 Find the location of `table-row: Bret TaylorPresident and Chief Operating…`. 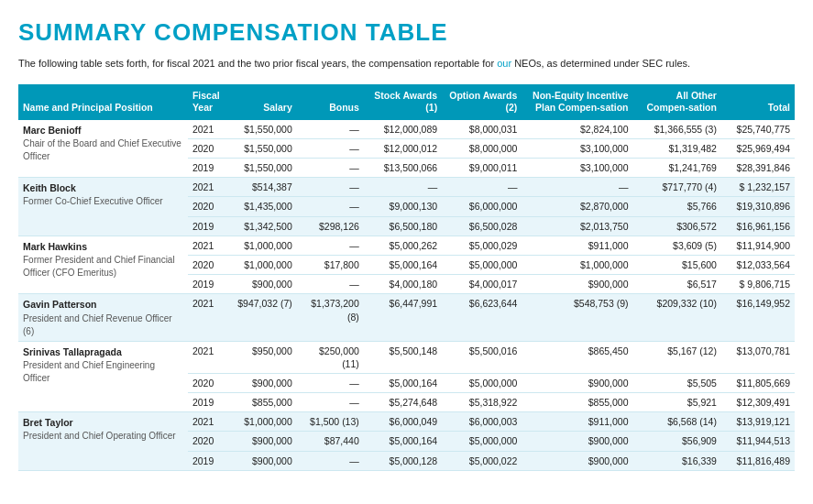

table-row: Bret TaylorPresident and Chief Operating… is located at coordinates (407, 422).